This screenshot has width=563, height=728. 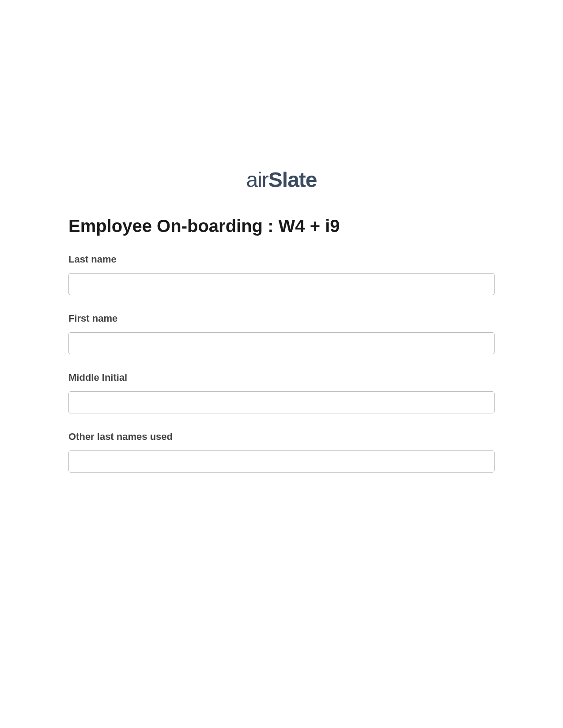 What do you see at coordinates (282, 462) in the screenshot?
I see `input-other-last-names` at bounding box center [282, 462].